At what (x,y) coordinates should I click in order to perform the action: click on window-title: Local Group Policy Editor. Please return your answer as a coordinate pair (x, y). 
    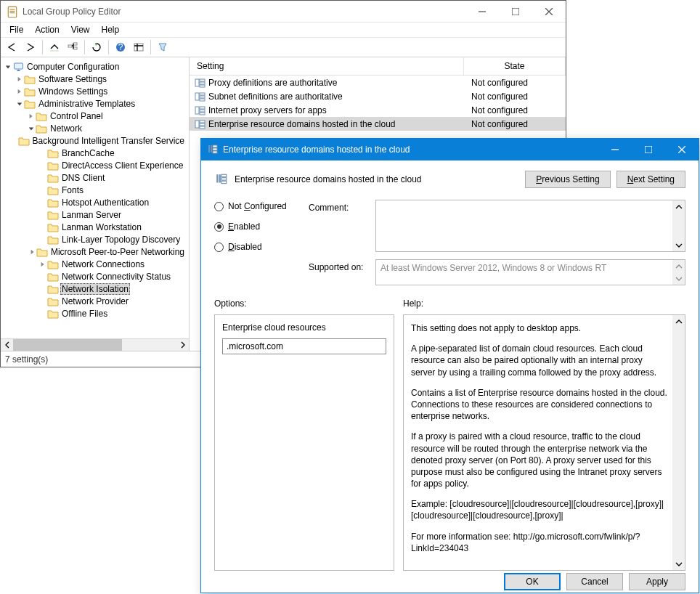
    Looking at the image, I should click on (244, 12).